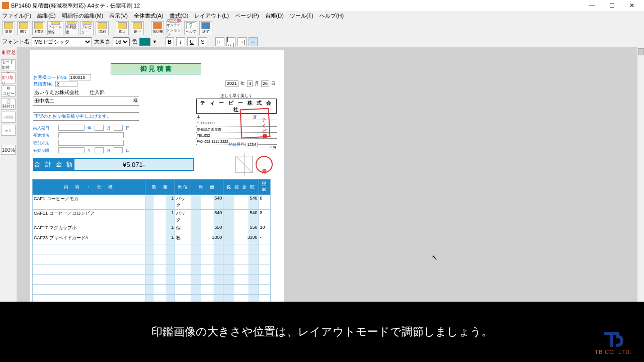 Image resolution: width=644 pixels, height=362 pixels. Describe the element at coordinates (211, 16) in the screenshot. I see `menu-layout: レイアウト(L)` at that location.